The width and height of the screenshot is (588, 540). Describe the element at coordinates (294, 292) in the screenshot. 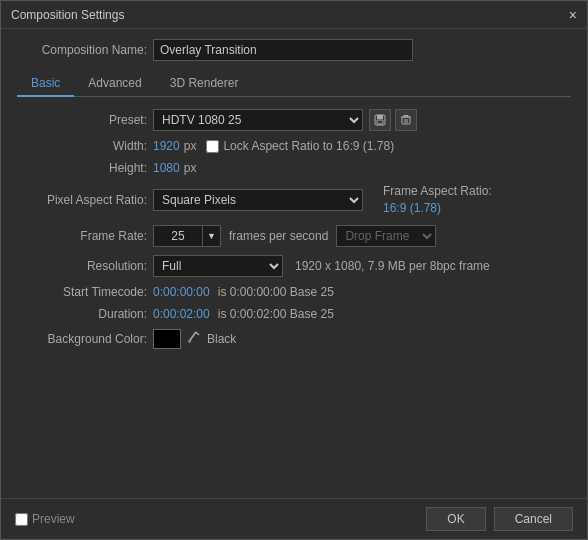

I see `start-timecode-row: Start Timecode: 0:00:00:00 is 0:00:00:00…` at that location.